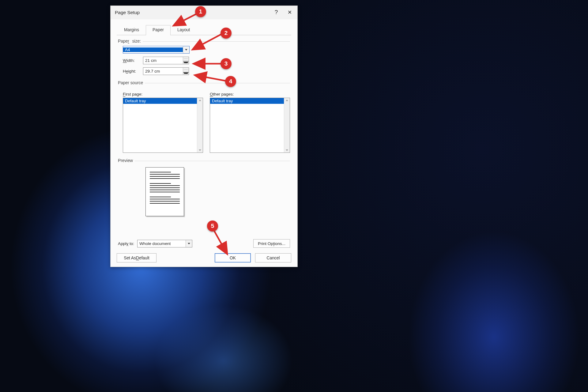 The width and height of the screenshot is (588, 392). I want to click on tab-layout: Layout, so click(184, 30).